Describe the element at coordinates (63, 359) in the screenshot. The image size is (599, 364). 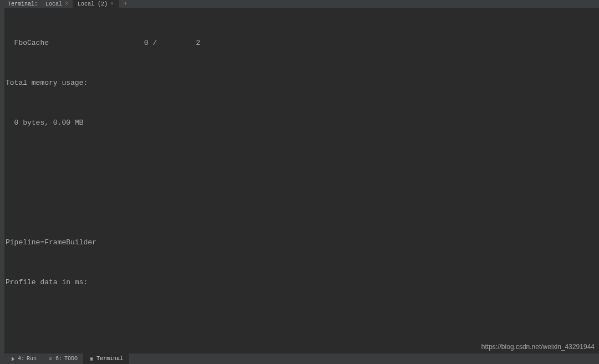
I see `todo-tool-button: 6: TODO` at that location.